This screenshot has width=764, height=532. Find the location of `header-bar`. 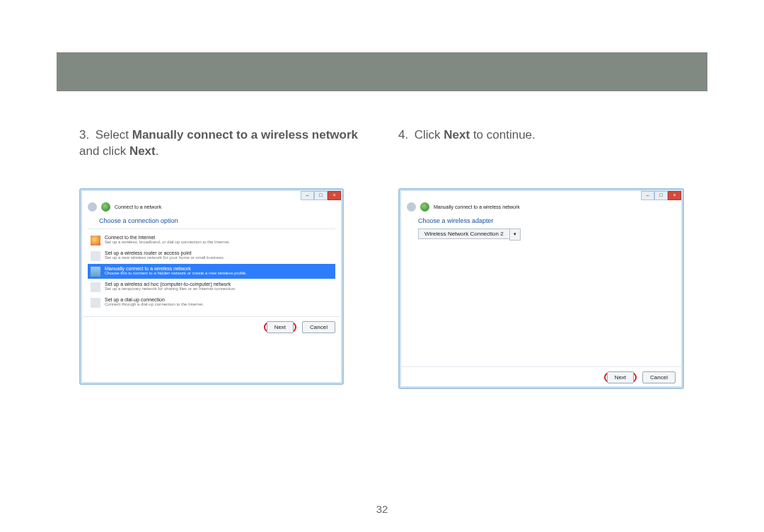

header-bar is located at coordinates (382, 72).